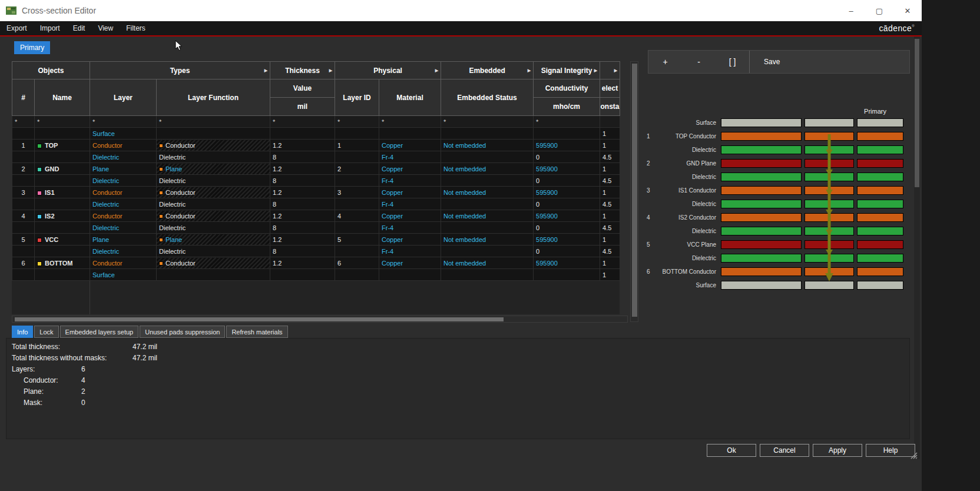 Image resolution: width=980 pixels, height=491 pixels. Describe the element at coordinates (51, 71) in the screenshot. I see `column-group-objects: Objects` at that location.